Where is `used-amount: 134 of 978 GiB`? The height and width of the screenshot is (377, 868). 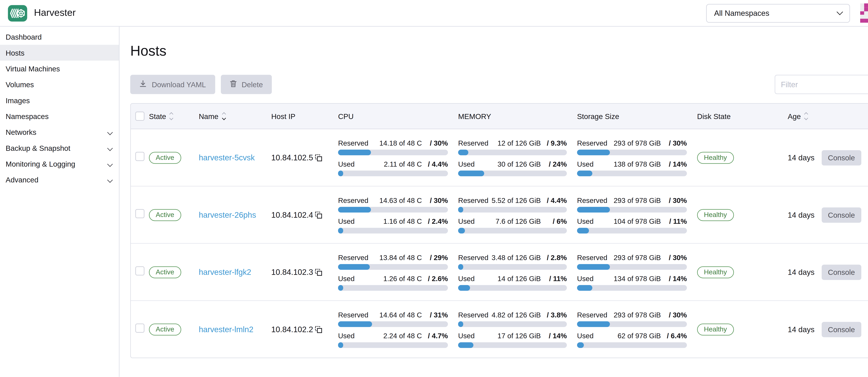
used-amount: 134 of 978 GiB is located at coordinates (637, 279).